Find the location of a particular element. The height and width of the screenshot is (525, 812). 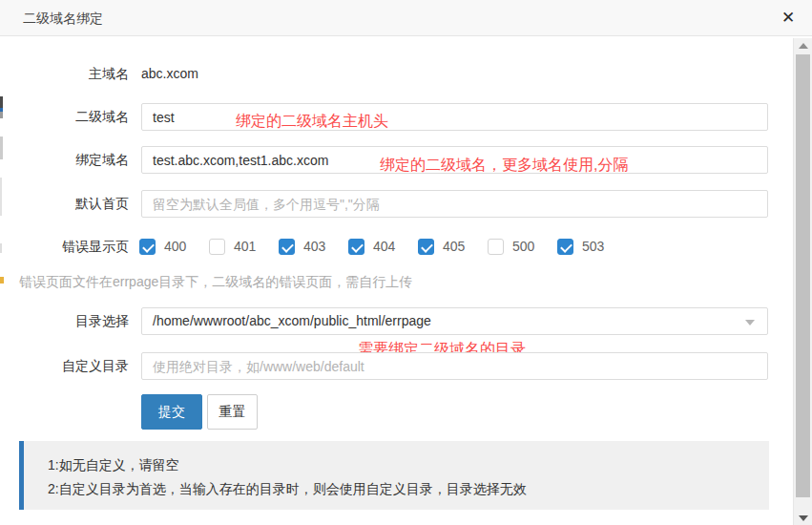

main-domain-label: 主域名 is located at coordinates (65, 74).